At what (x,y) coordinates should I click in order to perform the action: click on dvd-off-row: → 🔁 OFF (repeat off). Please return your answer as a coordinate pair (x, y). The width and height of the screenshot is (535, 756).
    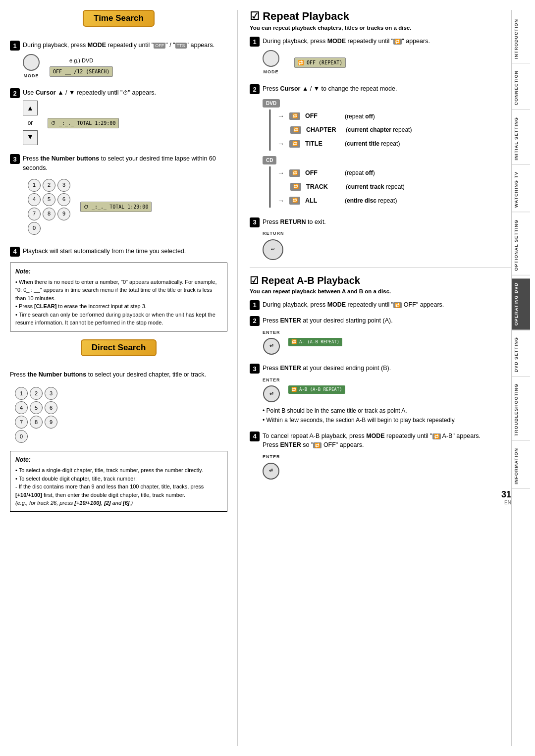
    Looking at the image, I should click on (345, 116).